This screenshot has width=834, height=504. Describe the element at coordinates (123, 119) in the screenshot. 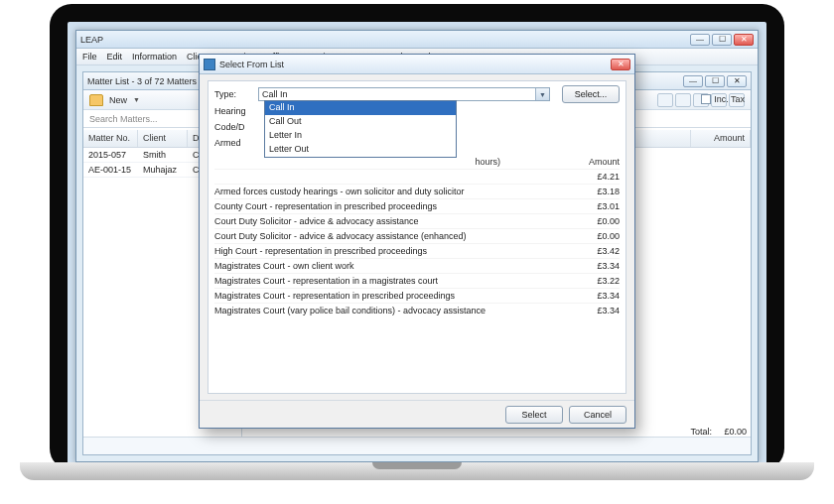

I see `search-placeholder: Search Matters...` at that location.